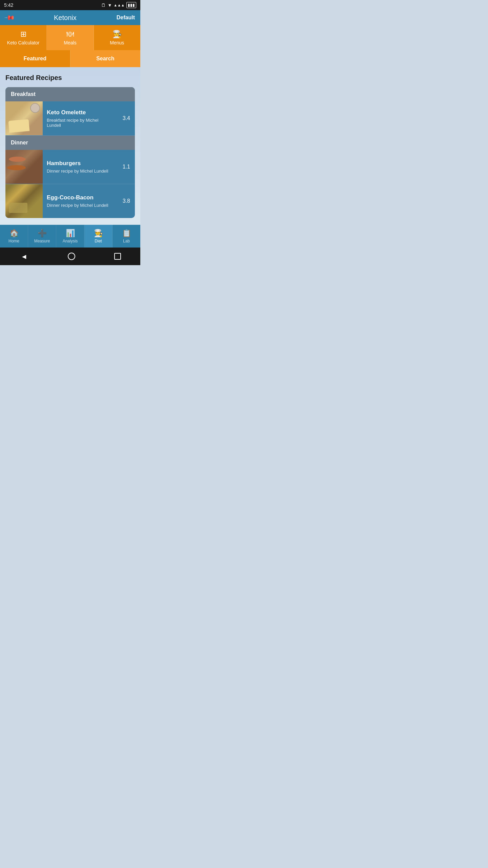 Image resolution: width=488 pixels, height=868 pixels. Describe the element at coordinates (70, 241) in the screenshot. I see `bottom-nav-analysis-label: Analysis` at that location.